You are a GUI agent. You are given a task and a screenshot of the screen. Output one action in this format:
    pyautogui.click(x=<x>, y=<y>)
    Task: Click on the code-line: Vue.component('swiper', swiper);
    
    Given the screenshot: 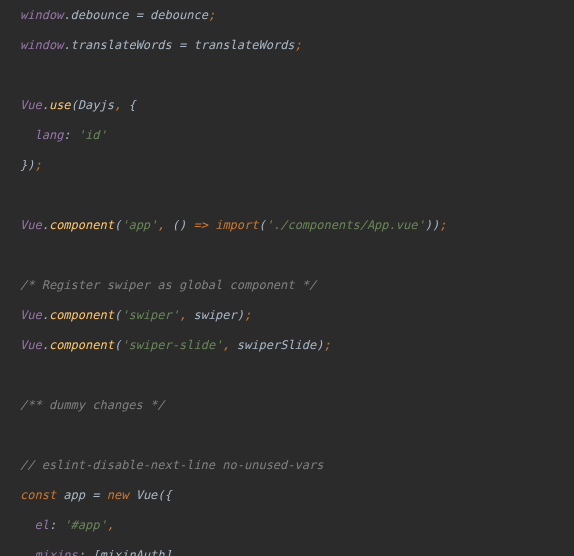 What is the action you would take?
    pyautogui.click(x=287, y=316)
    